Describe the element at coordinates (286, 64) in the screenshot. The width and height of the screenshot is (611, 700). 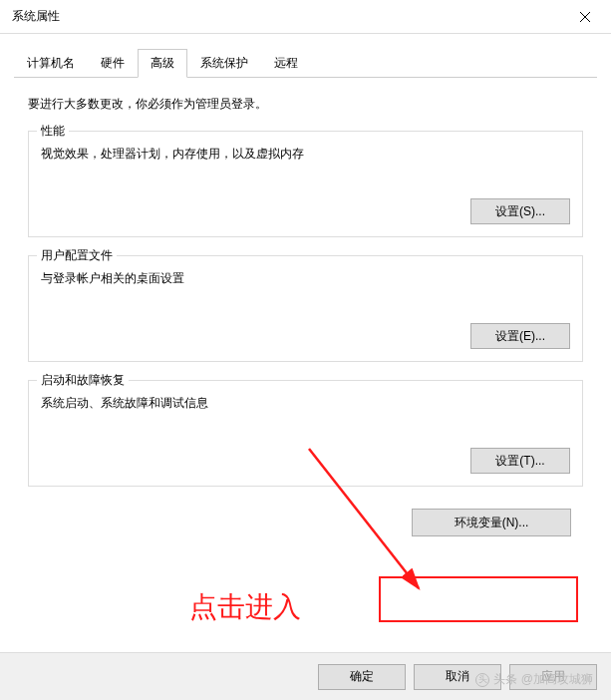
I see `tab-remote: 远程` at that location.